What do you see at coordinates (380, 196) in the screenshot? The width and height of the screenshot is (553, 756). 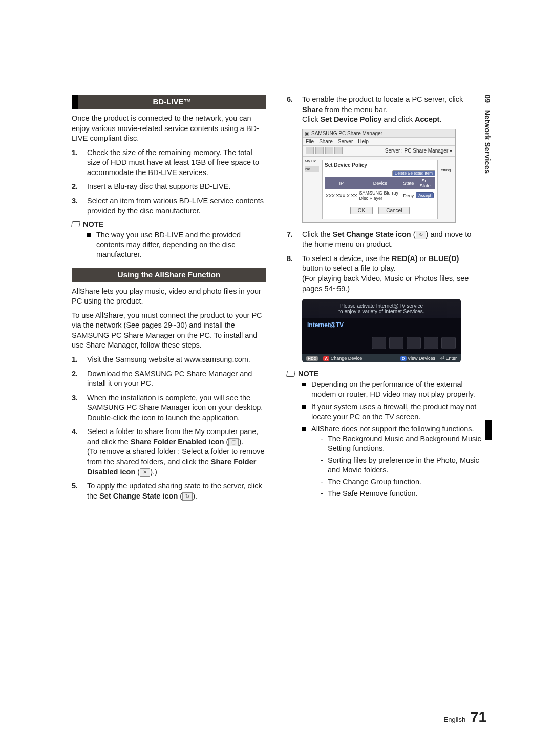 I see `table-row: XXX.XXX.X.XX SAMSUNG Blu-ray Disc Player…` at bounding box center [380, 196].